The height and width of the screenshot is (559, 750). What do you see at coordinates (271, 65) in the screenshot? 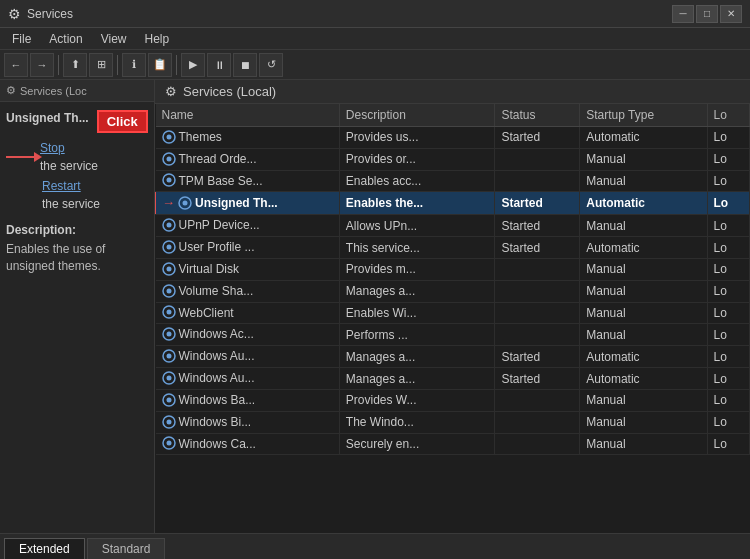
I see `toolbar-restart: ↺` at bounding box center [271, 65].